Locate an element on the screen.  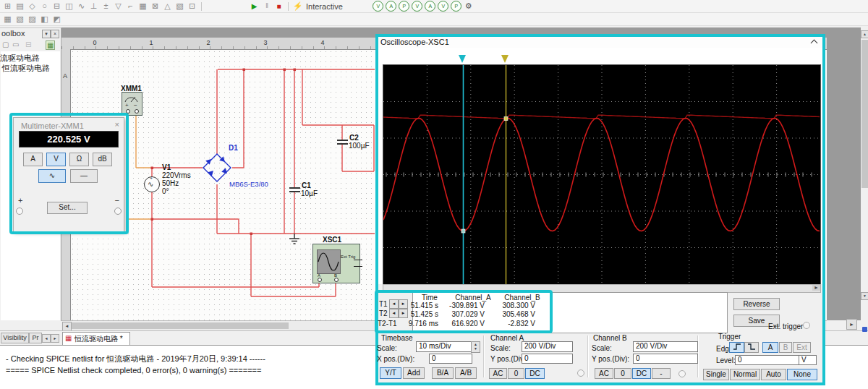
log-line-2: ===== SPICE Netlist check completed, 0 e… is located at coordinates (133, 370).